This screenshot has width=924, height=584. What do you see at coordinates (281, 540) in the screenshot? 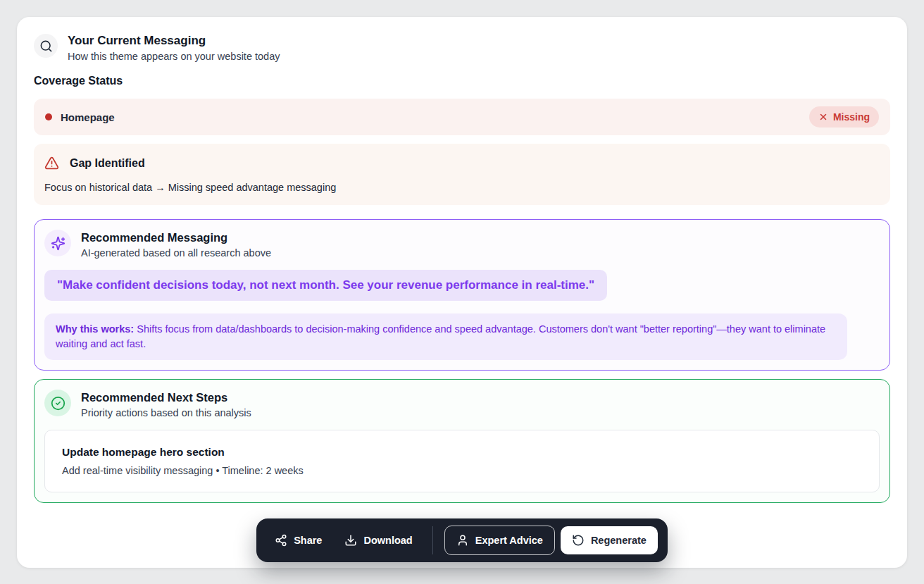
I see `share-icon` at bounding box center [281, 540].